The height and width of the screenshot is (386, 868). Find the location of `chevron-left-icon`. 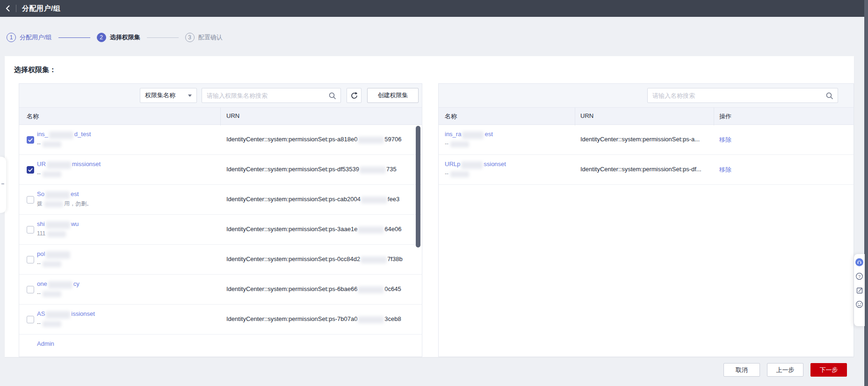

chevron-left-icon is located at coordinates (8, 8).